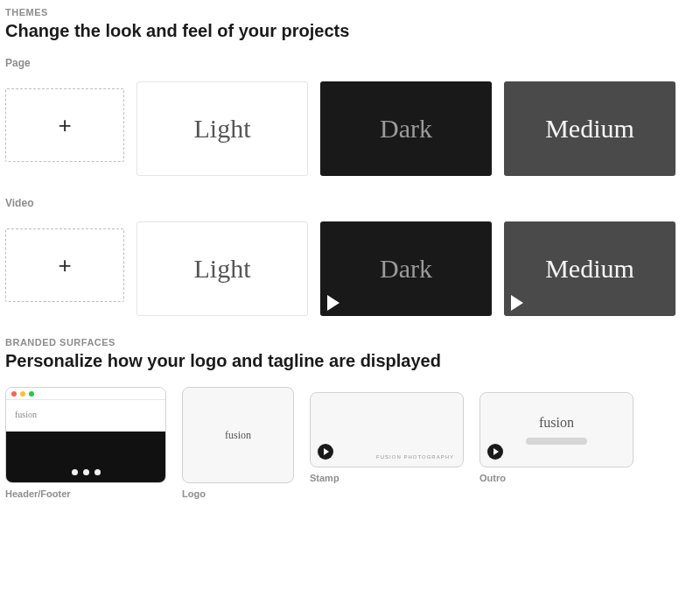  Describe the element at coordinates (556, 478) in the screenshot. I see `outro-label: Outro` at that location.